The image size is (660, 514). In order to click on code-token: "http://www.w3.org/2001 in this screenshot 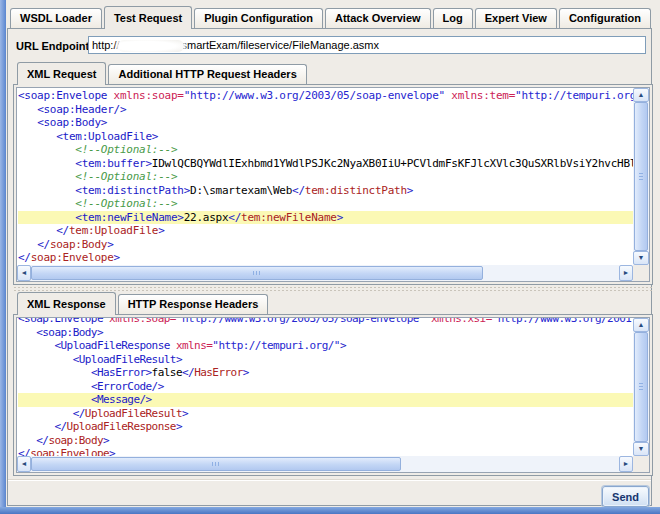, I will do `click(562, 322)`.